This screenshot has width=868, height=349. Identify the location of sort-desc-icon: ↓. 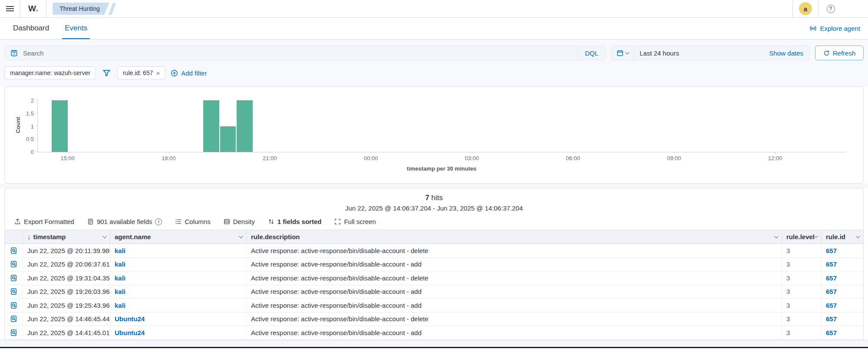
(29, 237).